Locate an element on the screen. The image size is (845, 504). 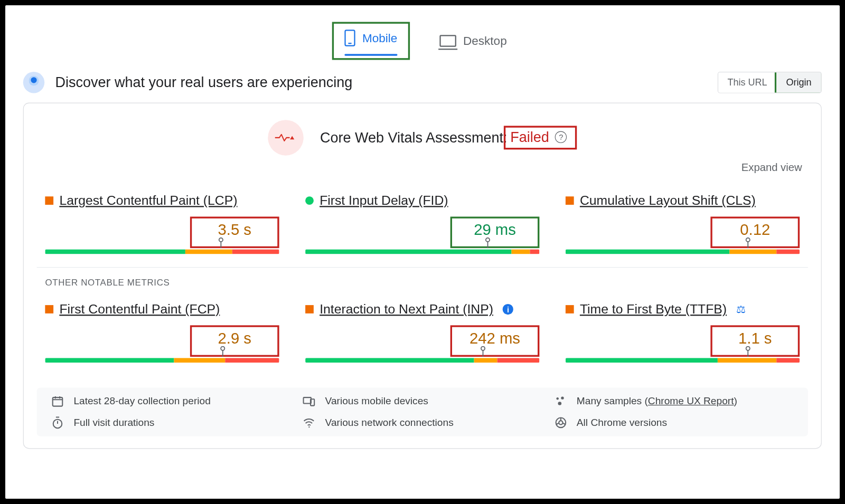
info-network-text: Various network connections is located at coordinates (390, 423).